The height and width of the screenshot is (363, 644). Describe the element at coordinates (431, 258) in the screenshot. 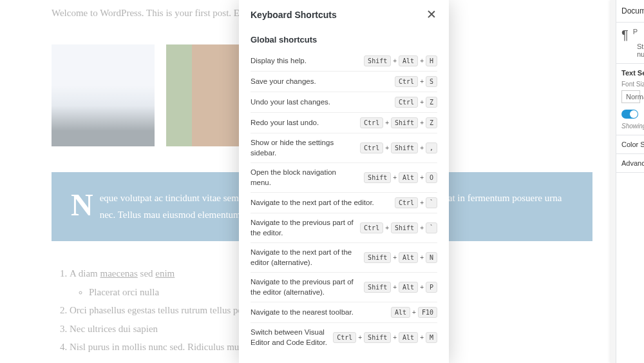

I see `key: N` at that location.